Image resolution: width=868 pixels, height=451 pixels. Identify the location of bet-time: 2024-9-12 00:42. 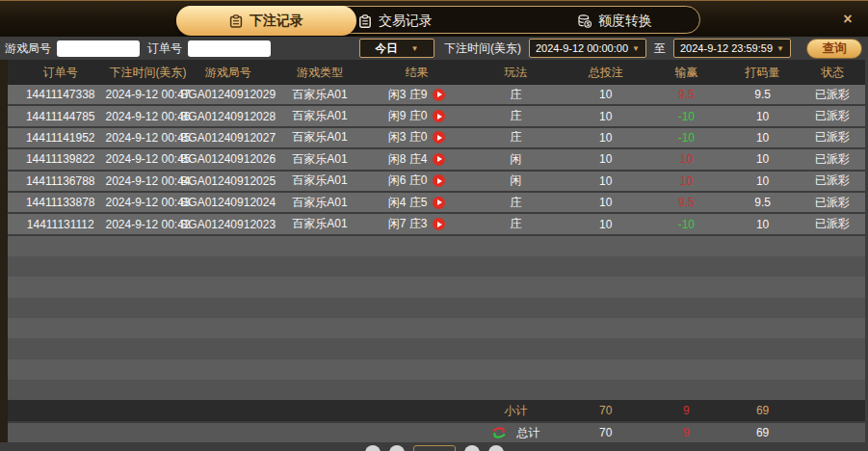
(147, 224).